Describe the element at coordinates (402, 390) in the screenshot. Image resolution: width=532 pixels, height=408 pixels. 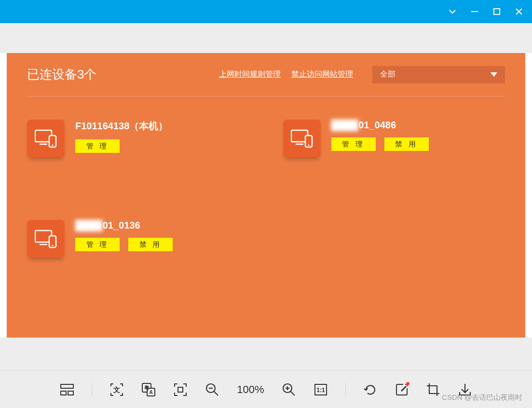
I see `edit-icon` at that location.